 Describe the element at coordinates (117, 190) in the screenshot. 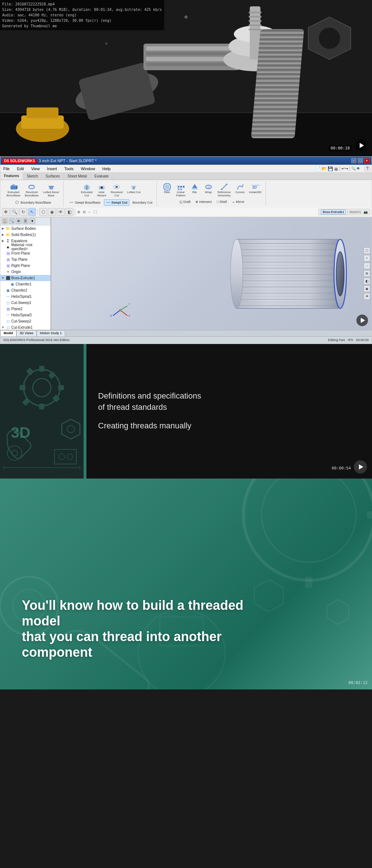

I see `revolved-cut-button: RevolvedCut` at that location.